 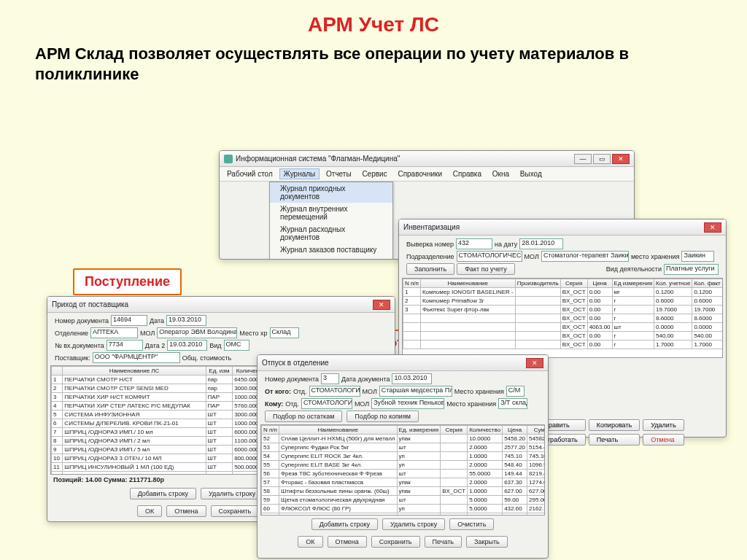 What do you see at coordinates (427, 174) in the screenshot?
I see `main-menubar: Рабочий стол Журналы Отчеты Сервис Справ…` at bounding box center [427, 174].